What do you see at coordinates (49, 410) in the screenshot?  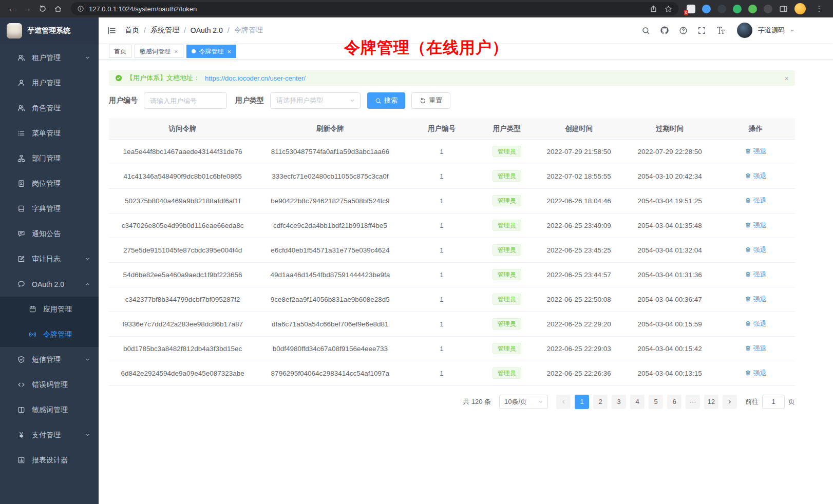 I see `sidebar-item-sensitive-words: 敏感词管理` at bounding box center [49, 410].